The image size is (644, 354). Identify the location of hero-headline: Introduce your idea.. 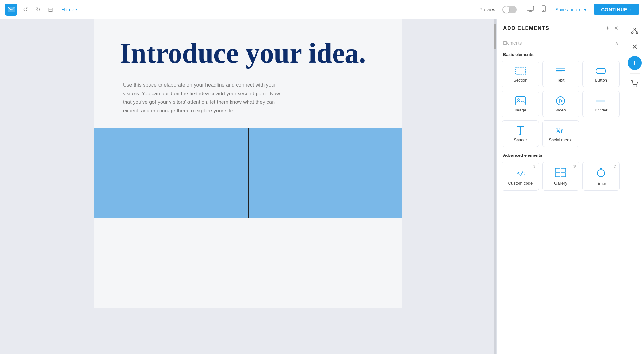
(248, 53).